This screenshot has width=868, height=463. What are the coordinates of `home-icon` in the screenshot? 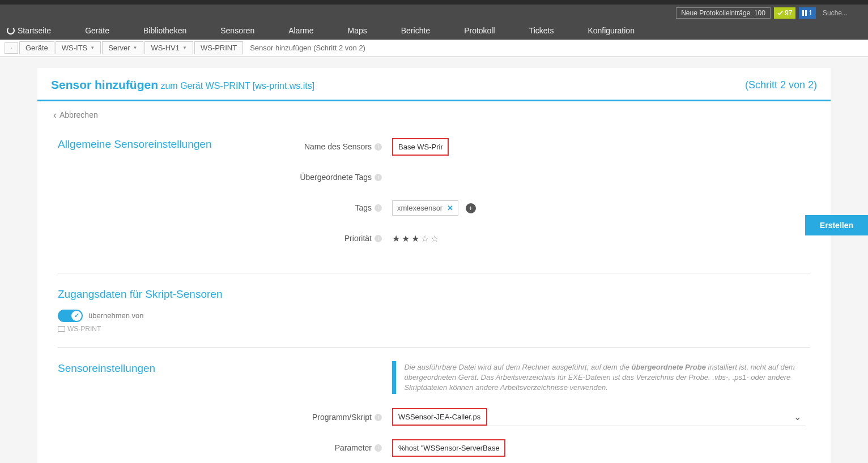 It's located at (11, 48).